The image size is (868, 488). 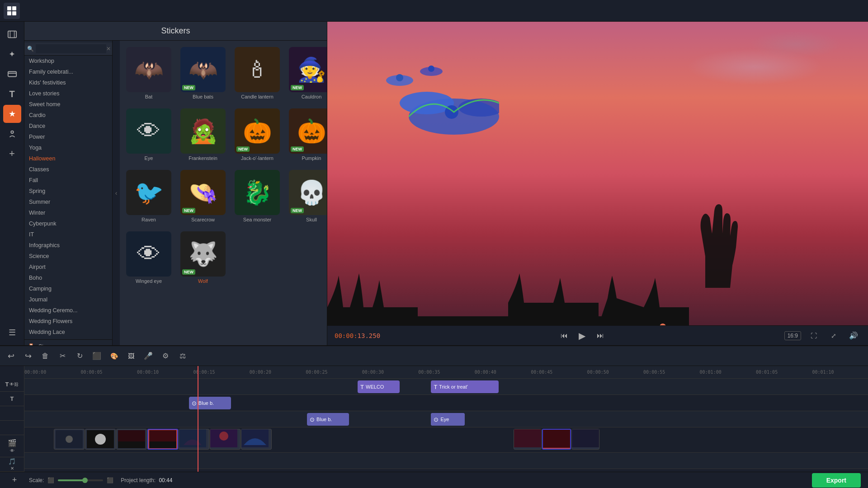 I want to click on playhead, so click(x=198, y=419).